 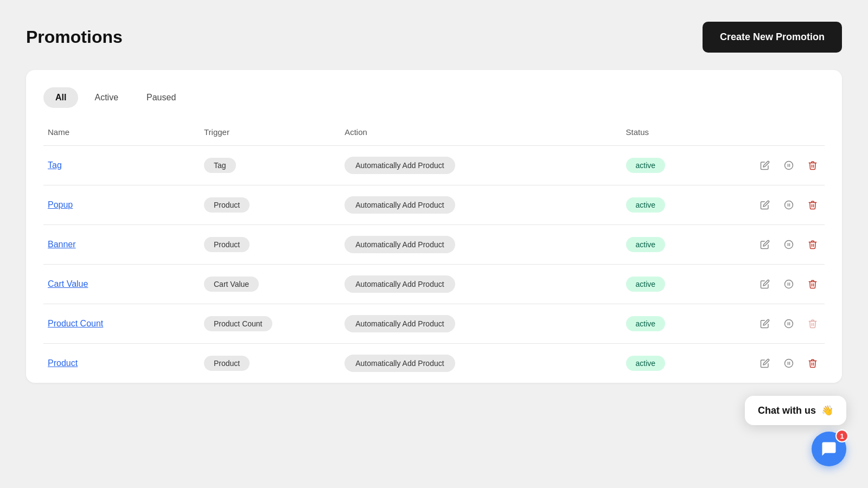 I want to click on promotion-name-link: Tag, so click(x=55, y=165).